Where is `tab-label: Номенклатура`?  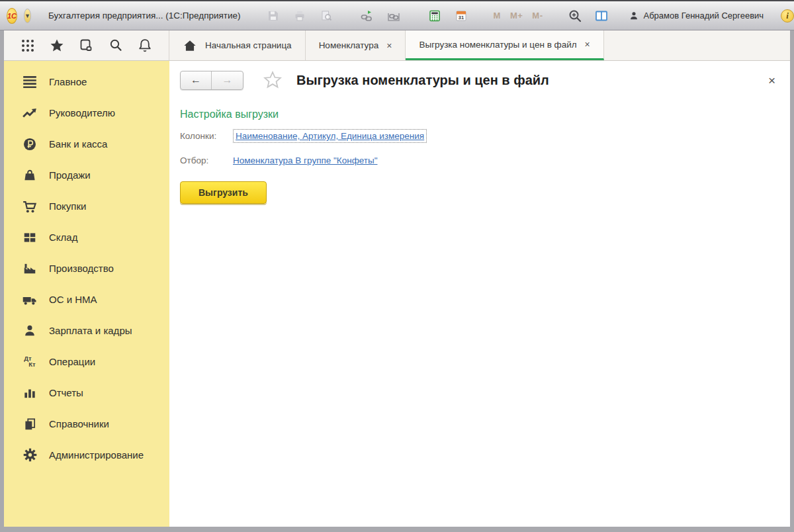 tab-label: Номенклатура is located at coordinates (349, 45).